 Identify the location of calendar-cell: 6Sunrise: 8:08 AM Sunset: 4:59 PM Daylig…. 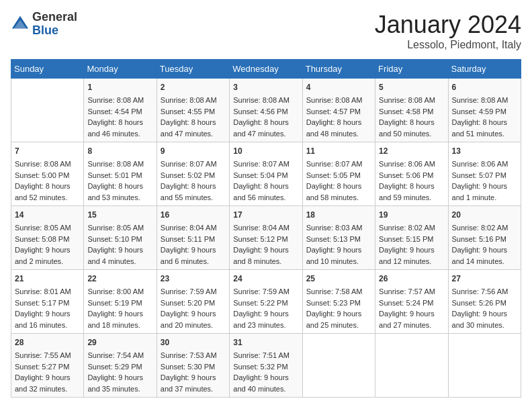
(484, 110).